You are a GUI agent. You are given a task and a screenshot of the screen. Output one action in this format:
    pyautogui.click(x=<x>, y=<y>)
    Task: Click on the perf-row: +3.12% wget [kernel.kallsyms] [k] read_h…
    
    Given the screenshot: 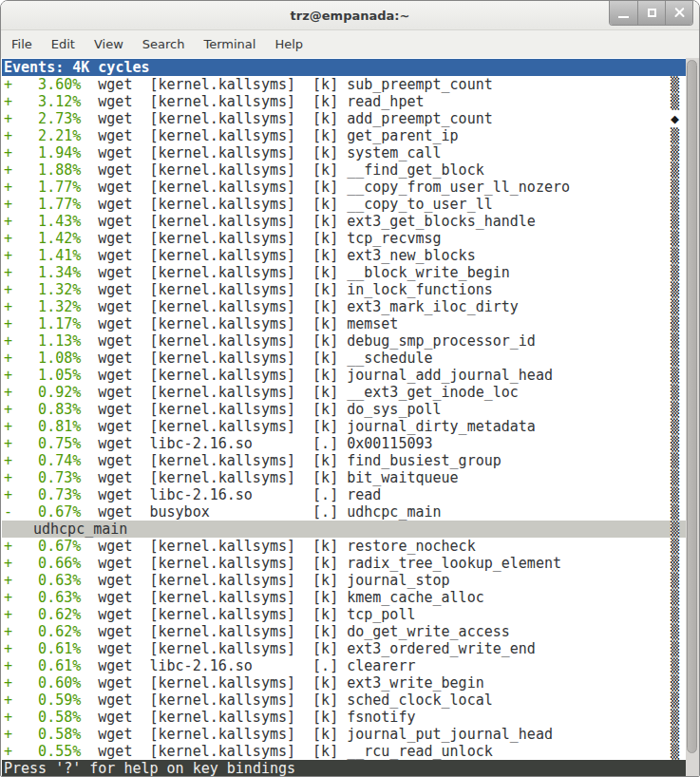 What is the action you would take?
    pyautogui.click(x=344, y=102)
    